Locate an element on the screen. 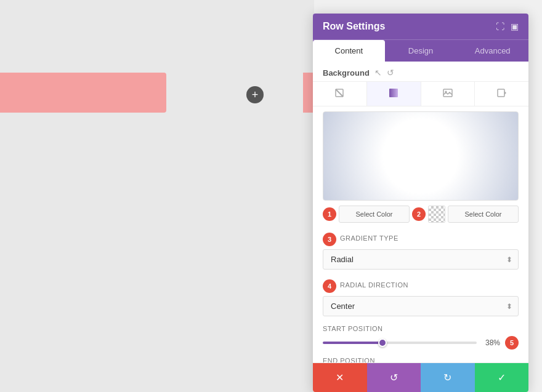 Image resolution: width=542 pixels, height=392 pixels. redo-button: ↻ is located at coordinates (448, 378).